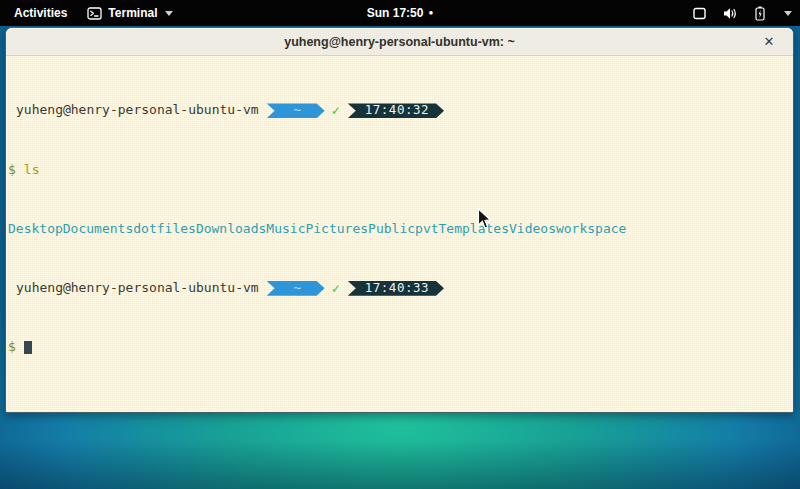 The image size is (800, 489). I want to click on system-chevron-down-icon, so click(788, 14).